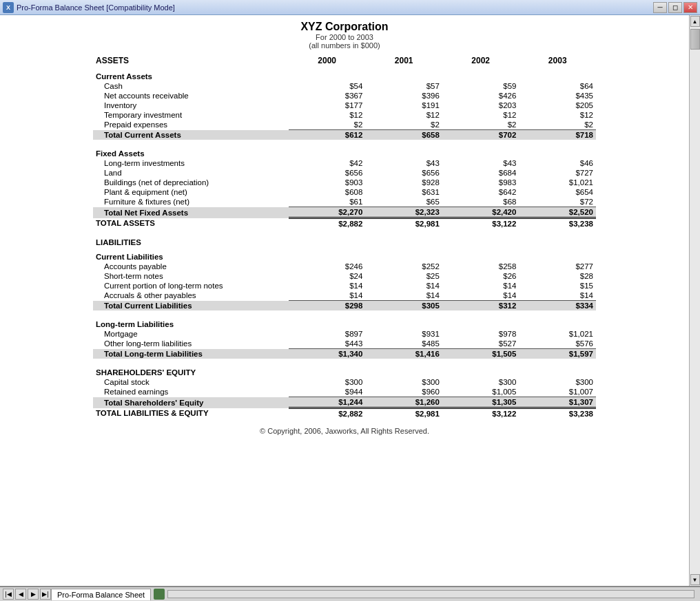 The height and width of the screenshot is (601, 700). What do you see at coordinates (191, 306) in the screenshot?
I see `total-current-liabilities-label: Total Current Liabilities` at bounding box center [191, 306].